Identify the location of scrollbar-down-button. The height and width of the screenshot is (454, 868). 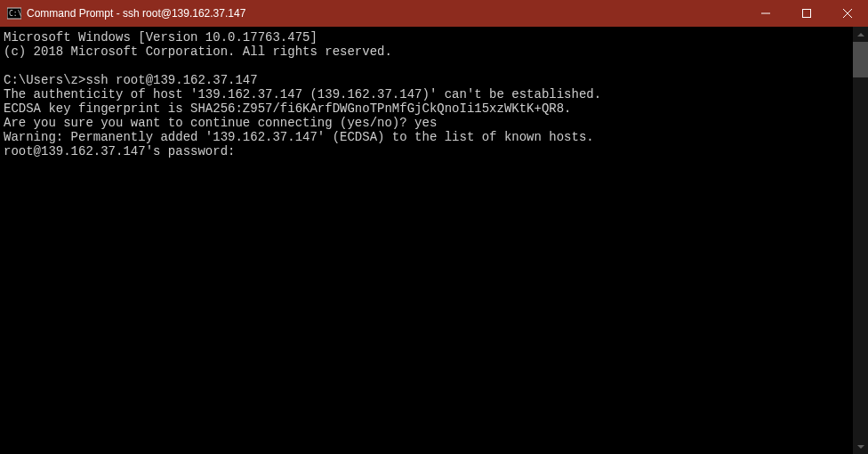
(861, 447).